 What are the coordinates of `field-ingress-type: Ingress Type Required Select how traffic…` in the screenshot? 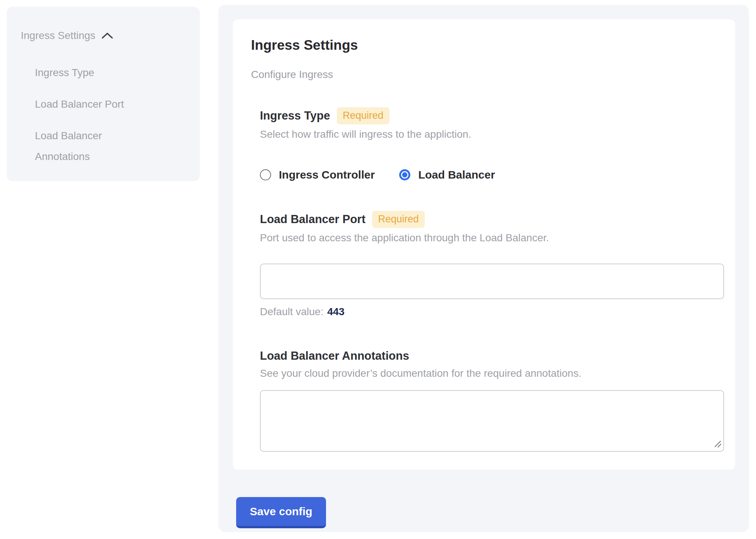 It's located at (492, 145).